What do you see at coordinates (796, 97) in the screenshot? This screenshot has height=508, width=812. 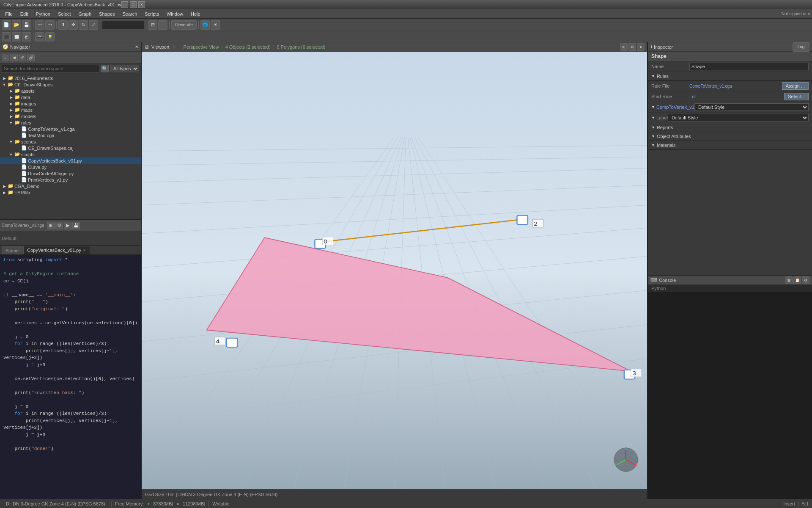 I see `select-button: Select...` at bounding box center [796, 97].